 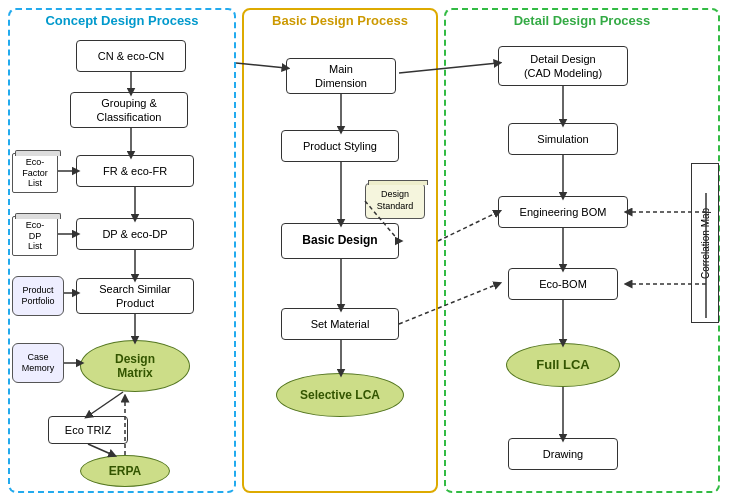 What do you see at coordinates (563, 454) in the screenshot?
I see `drawing-box: Drawing` at bounding box center [563, 454].